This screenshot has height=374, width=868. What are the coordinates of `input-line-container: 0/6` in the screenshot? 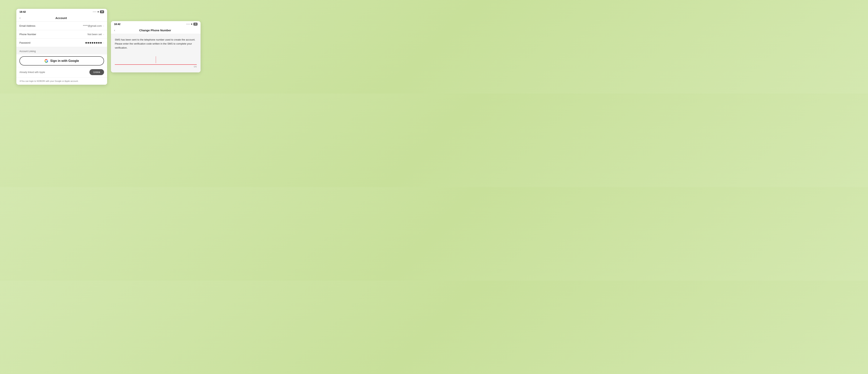 It's located at (156, 63).